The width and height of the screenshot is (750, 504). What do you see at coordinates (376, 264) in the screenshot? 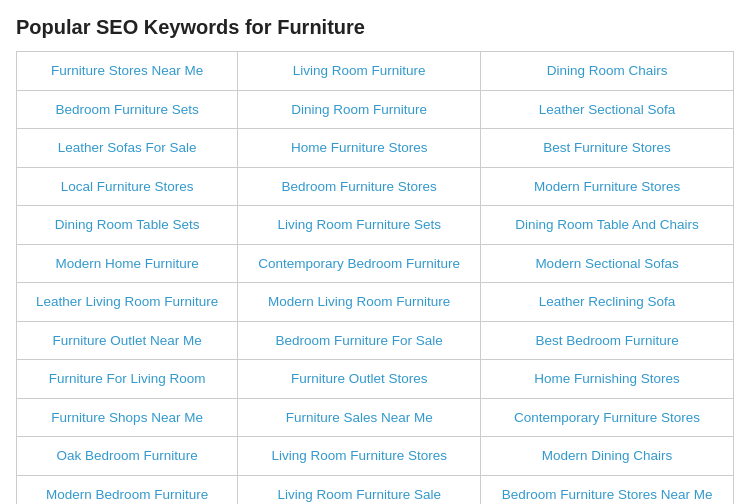
I see `table-row: Modern Home FurnitureContemporary Bedroo…` at bounding box center [376, 264].